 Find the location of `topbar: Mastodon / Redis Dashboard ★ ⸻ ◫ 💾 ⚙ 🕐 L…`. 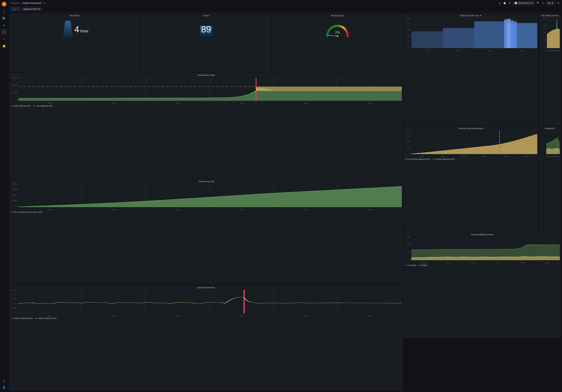

topbar: Mastodon / Redis Dashboard ★ ⸻ ◫ 💾 ⚙ 🕐 L… is located at coordinates (285, 3).